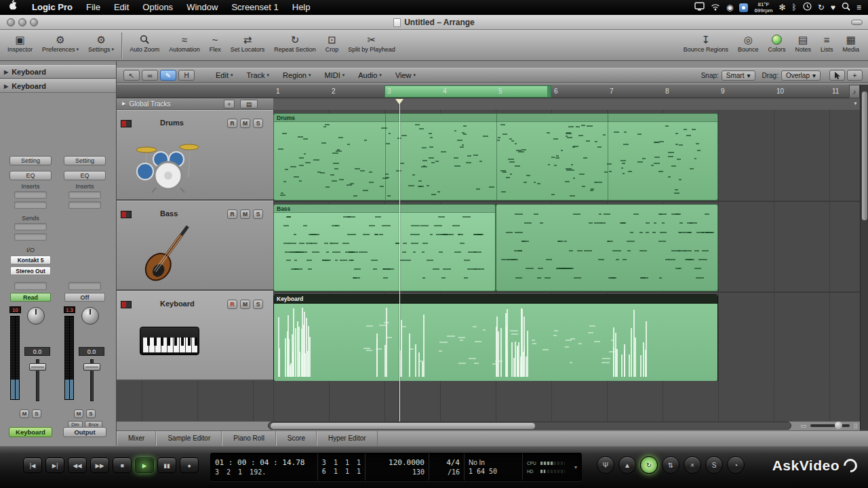 The width and height of the screenshot is (868, 488). What do you see at coordinates (496, 157) in the screenshot?
I see `region-drums: Drums` at bounding box center [496, 157].